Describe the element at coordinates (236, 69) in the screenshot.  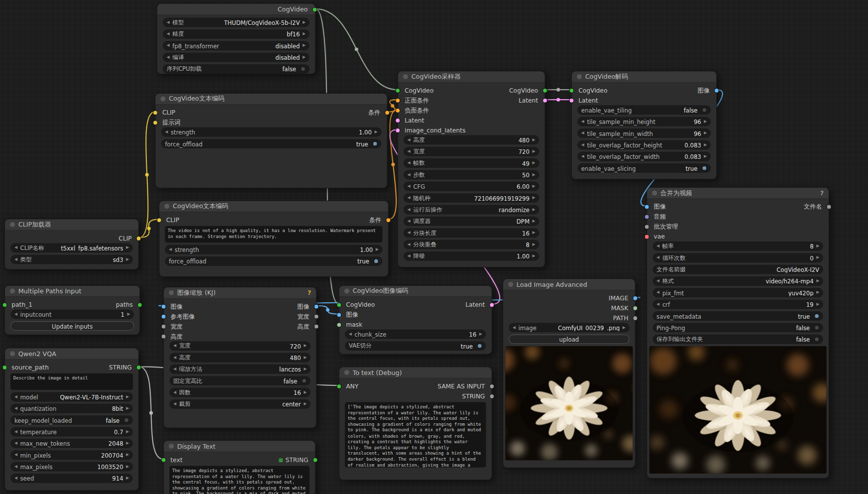
I see `widget-cpu: 序列CPU卸载false` at that location.